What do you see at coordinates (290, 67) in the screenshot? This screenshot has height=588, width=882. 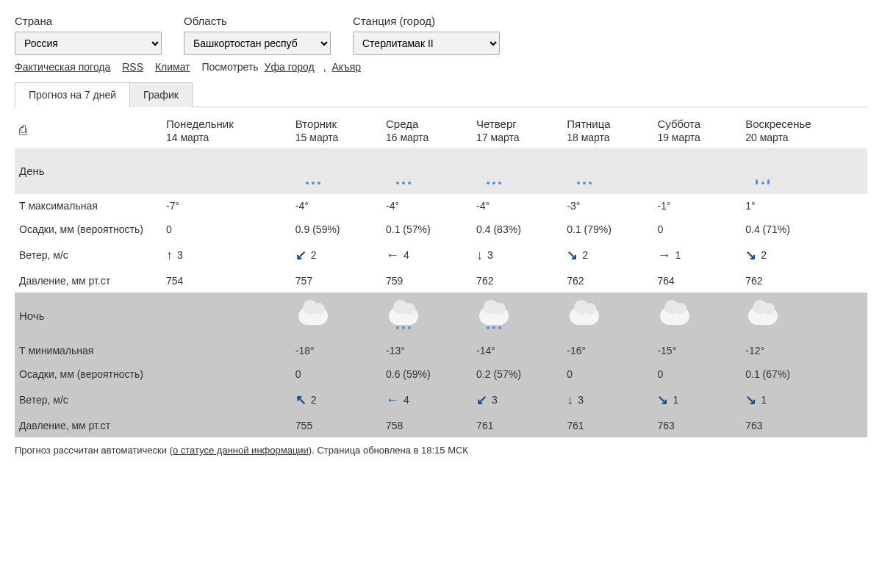 I see `city1-link: Уфа город` at bounding box center [290, 67].